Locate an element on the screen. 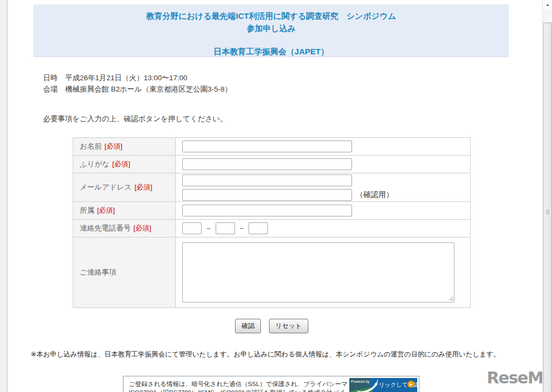  scrollbar-up-arrow-icon: ▲ is located at coordinates (548, 4).